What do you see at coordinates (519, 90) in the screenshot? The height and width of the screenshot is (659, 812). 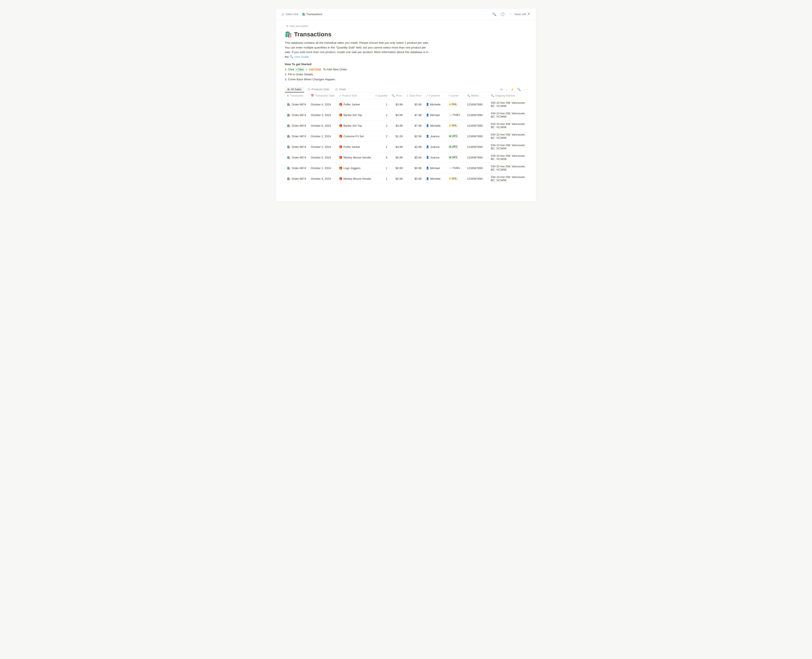 I see `table-search-icon: 🔍` at bounding box center [519, 90].